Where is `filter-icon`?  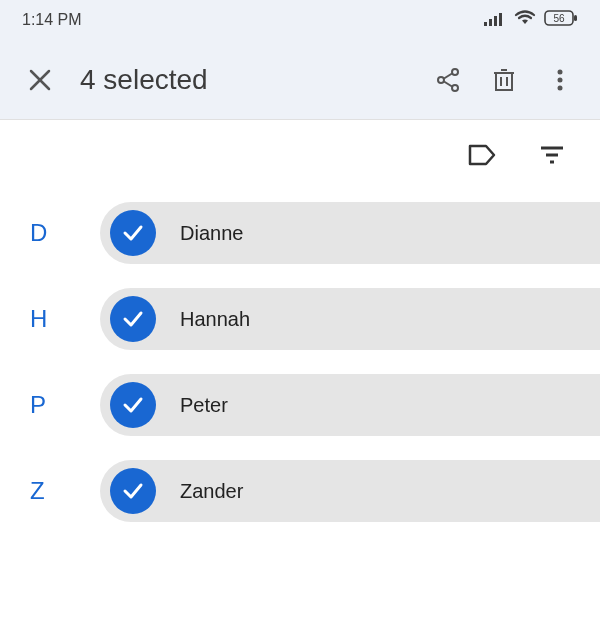
filter-icon is located at coordinates (552, 155).